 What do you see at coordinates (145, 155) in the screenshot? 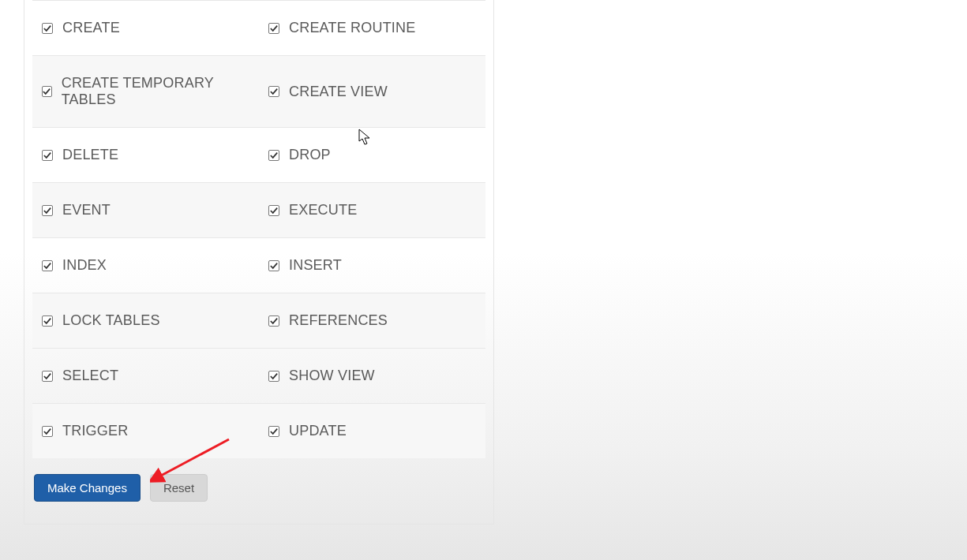
I see `privilege-cell: DELETE` at bounding box center [145, 155].